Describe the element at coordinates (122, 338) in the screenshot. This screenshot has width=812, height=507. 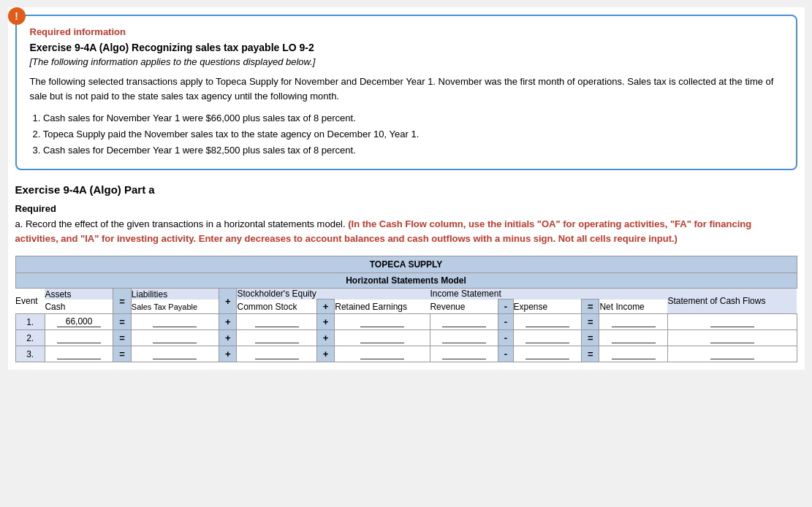
I see `eq-2: =` at that location.